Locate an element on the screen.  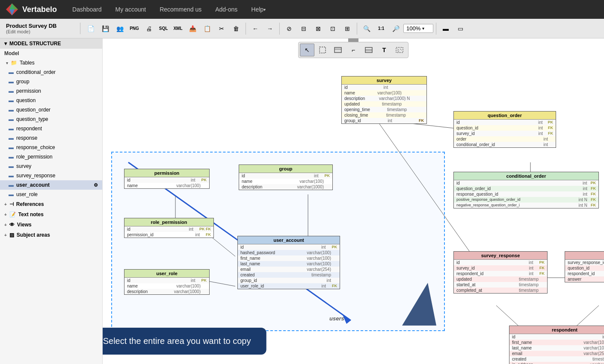
table-row: response_question_idintFK is located at coordinates (526, 194).